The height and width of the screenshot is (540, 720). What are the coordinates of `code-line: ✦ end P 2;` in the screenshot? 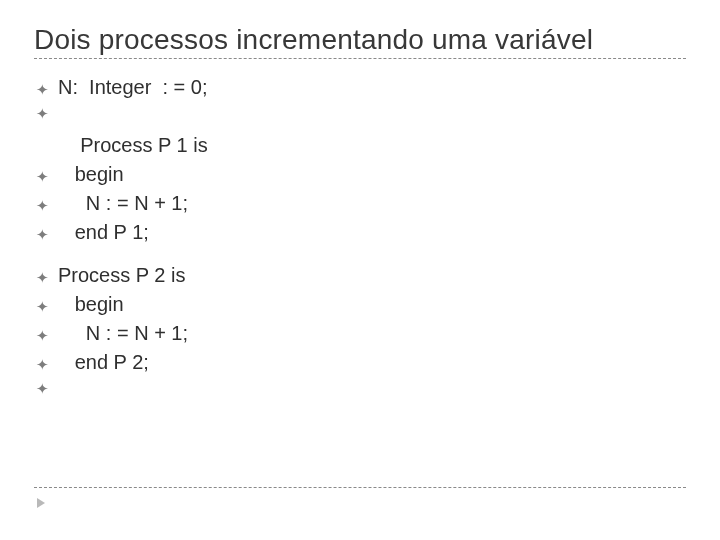 It's located at (361, 362).